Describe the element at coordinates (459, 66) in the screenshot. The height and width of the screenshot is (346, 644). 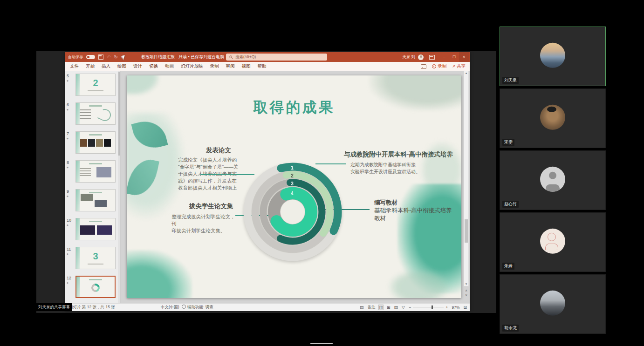
I see `share-button: ↗共享` at that location.